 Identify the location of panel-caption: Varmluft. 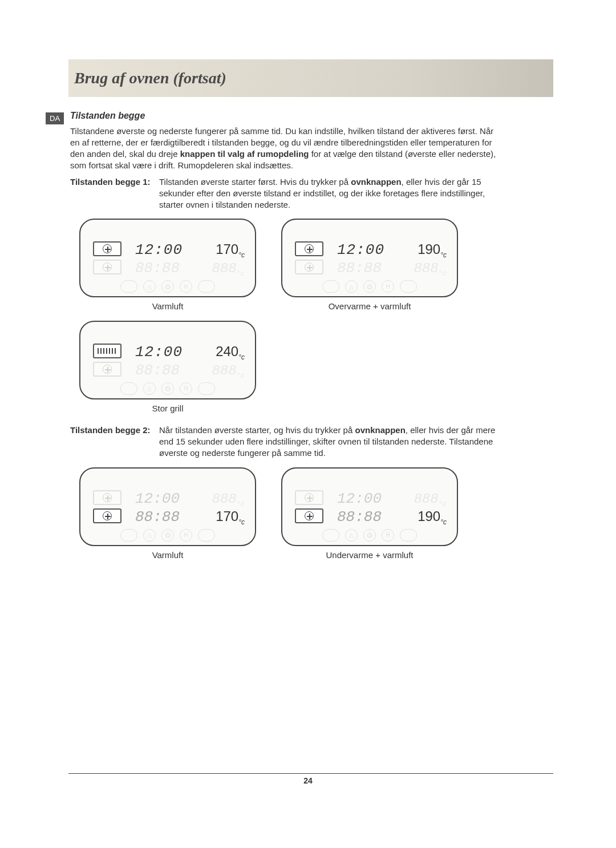
(168, 306).